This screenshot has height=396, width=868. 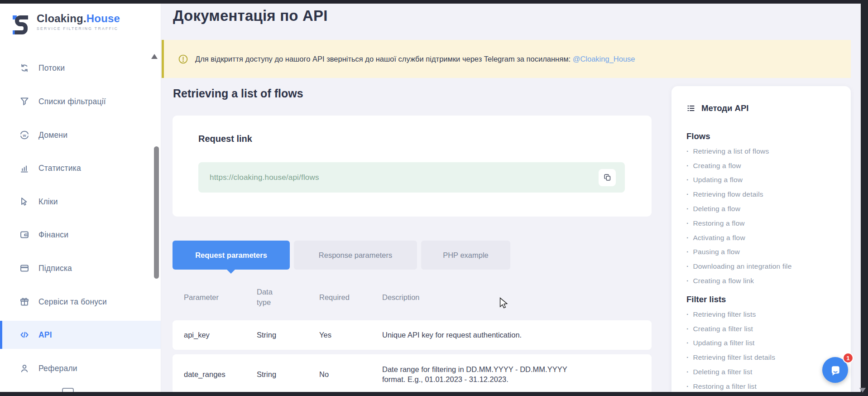 What do you see at coordinates (724, 314) in the screenshot?
I see `method-label: Retrieving filter lists` at bounding box center [724, 314].